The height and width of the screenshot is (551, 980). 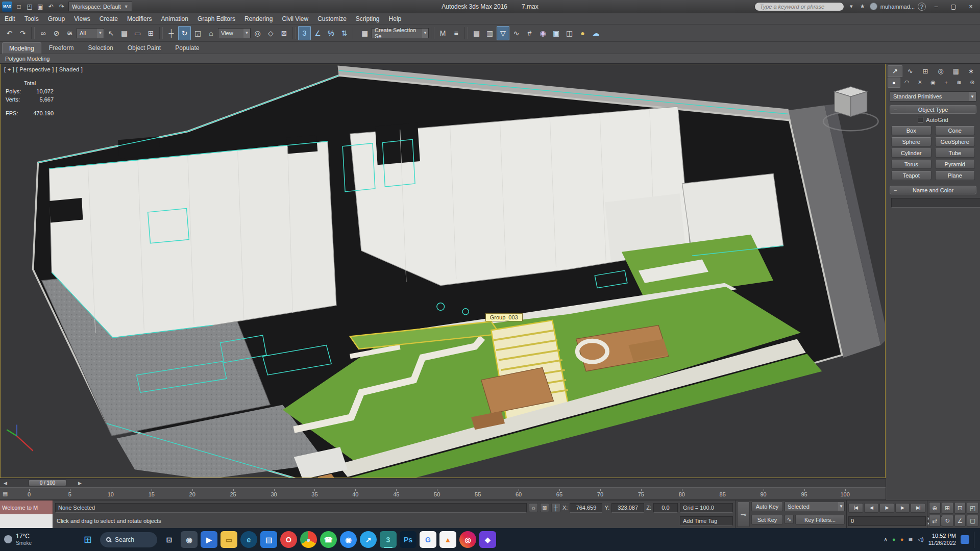 What do you see at coordinates (947, 520) in the screenshot?
I see `orbit-icon: ↻` at bounding box center [947, 520].